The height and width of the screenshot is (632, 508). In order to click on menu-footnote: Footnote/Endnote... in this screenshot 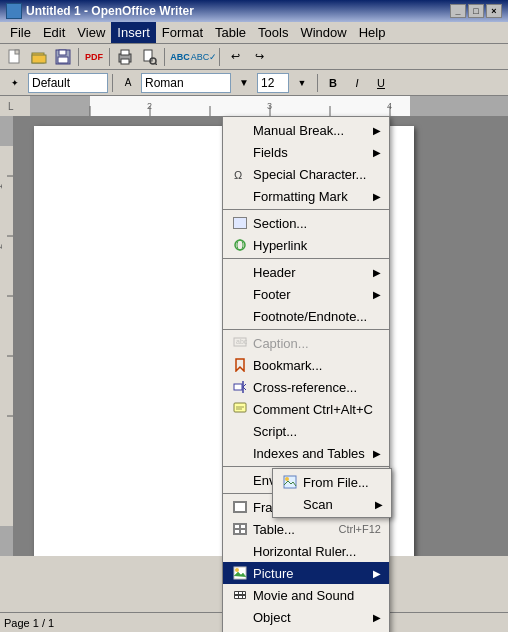, I will do `click(306, 316)`.